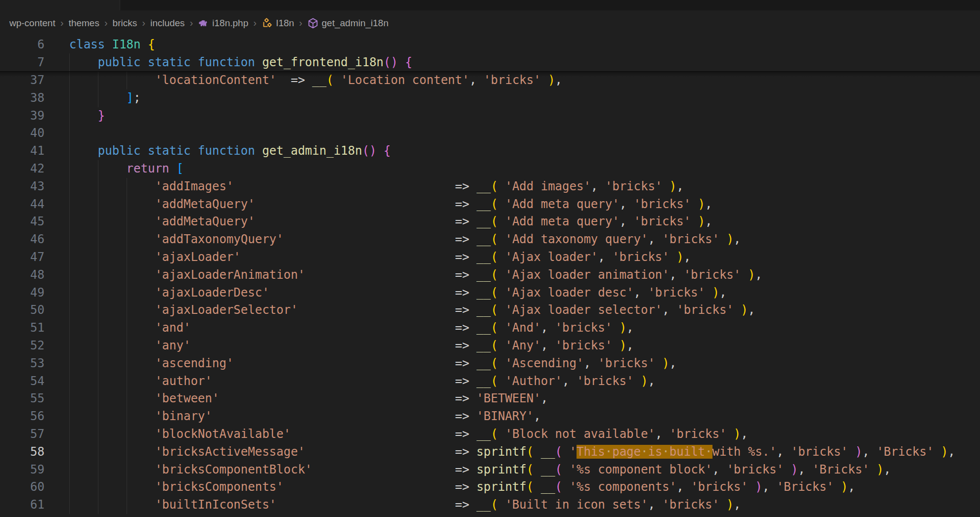 Image resolution: width=980 pixels, height=517 pixels. What do you see at coordinates (490, 222) in the screenshot?
I see `code-line-45: 45 'addMetaQuery' => __( 'Add meta query…` at bounding box center [490, 222].